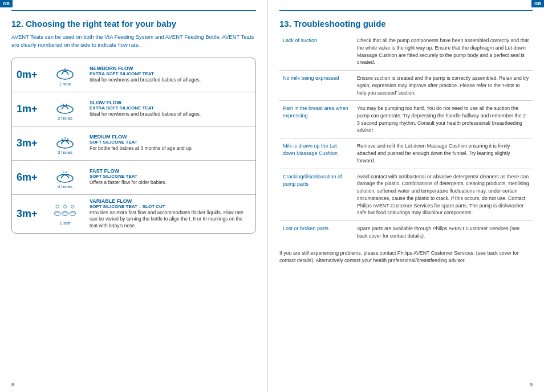 The image size is (544, 392). Describe the element at coordinates (531, 385) in the screenshot. I see `page-number-right: 9` at that location.